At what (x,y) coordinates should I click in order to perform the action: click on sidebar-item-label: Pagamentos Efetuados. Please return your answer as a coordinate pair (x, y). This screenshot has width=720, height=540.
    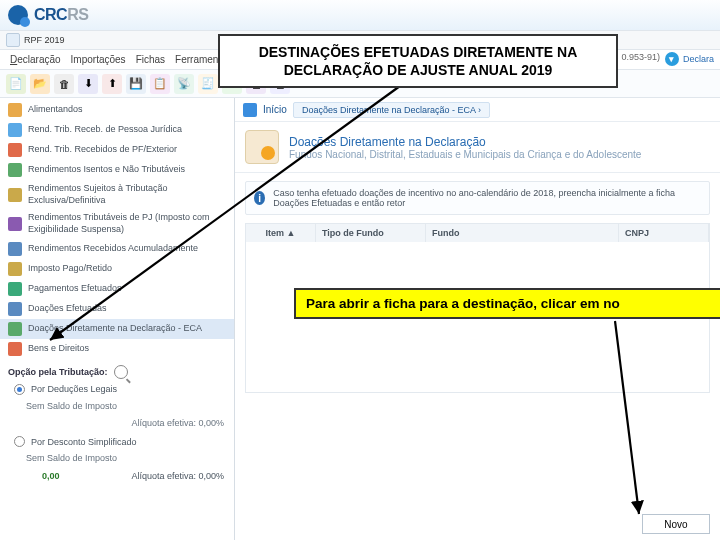
    Looking at the image, I should click on (75, 289).